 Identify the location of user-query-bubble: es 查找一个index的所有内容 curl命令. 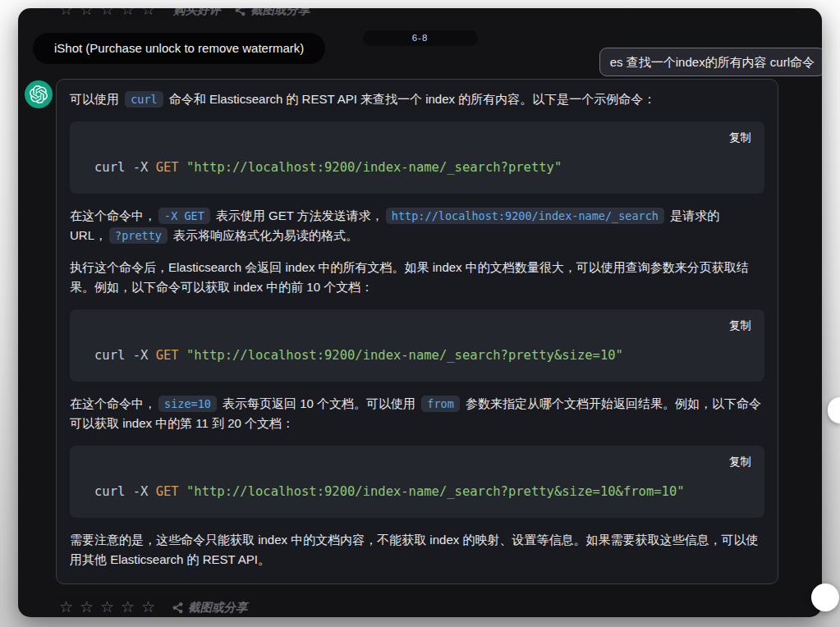
(711, 62).